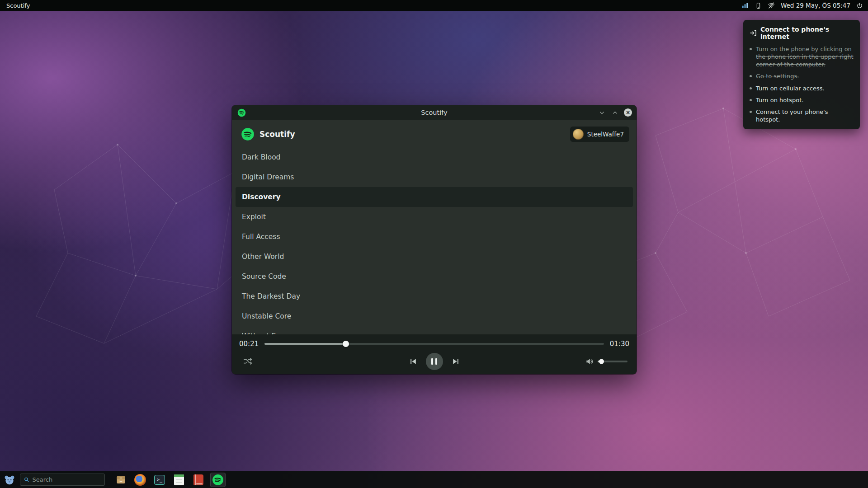  What do you see at coordinates (346, 344) in the screenshot?
I see `progress-handle` at bounding box center [346, 344].